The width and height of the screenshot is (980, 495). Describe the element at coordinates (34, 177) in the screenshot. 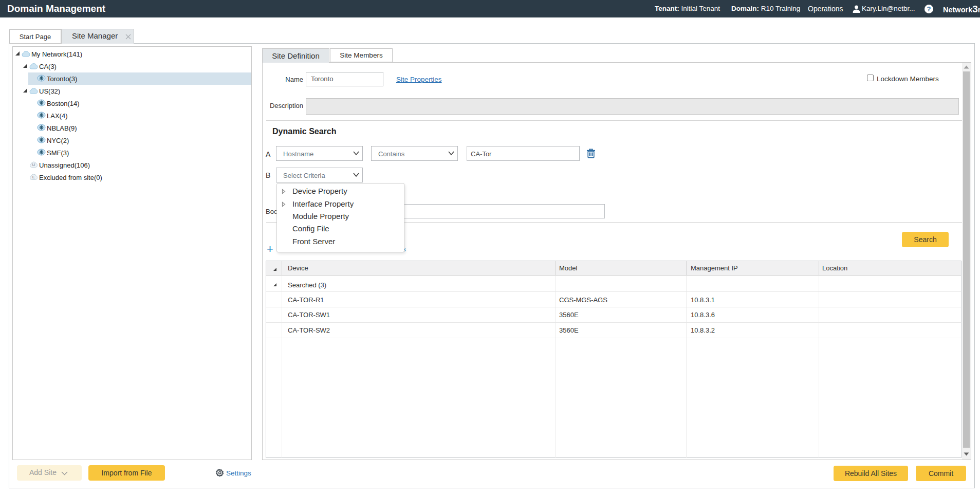

I see `svg-text: E` at that location.